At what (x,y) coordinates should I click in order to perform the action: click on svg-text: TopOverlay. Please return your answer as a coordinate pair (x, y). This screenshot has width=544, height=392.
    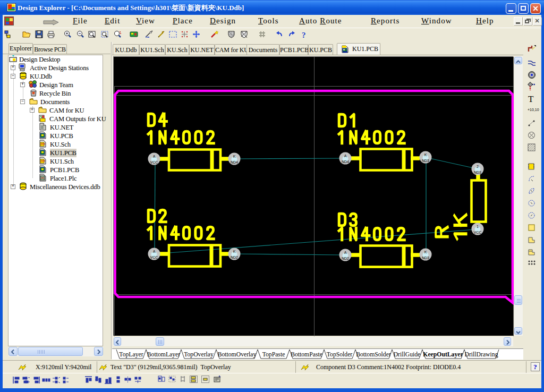
    Looking at the image, I should click on (199, 355).